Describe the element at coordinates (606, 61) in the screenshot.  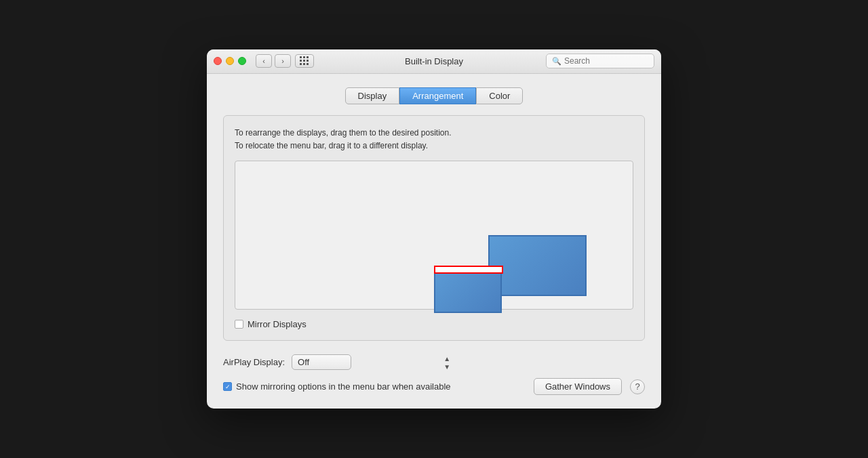
I see `search-input` at that location.